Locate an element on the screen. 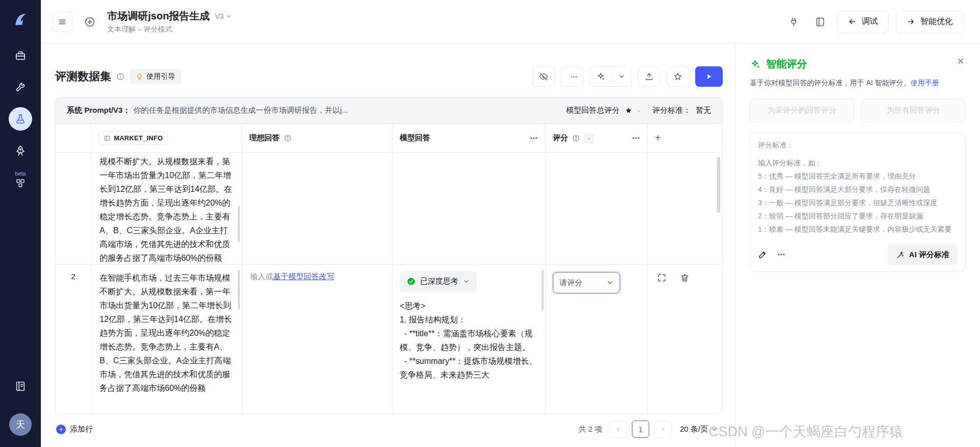 This screenshot has width=980, height=447. plugin-button is located at coordinates (794, 22).